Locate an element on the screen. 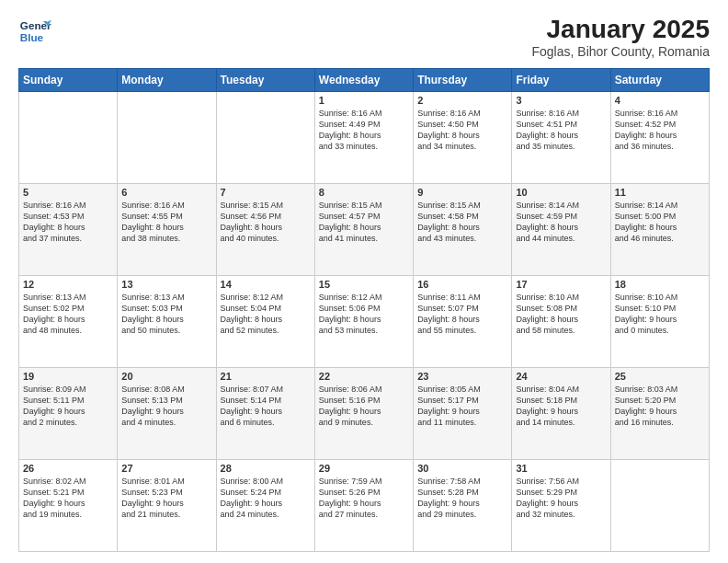  calendar-cell: 5Sunrise: 8:16 AM Sunset: 4:53 PM Daylig… is located at coordinates (68, 230).